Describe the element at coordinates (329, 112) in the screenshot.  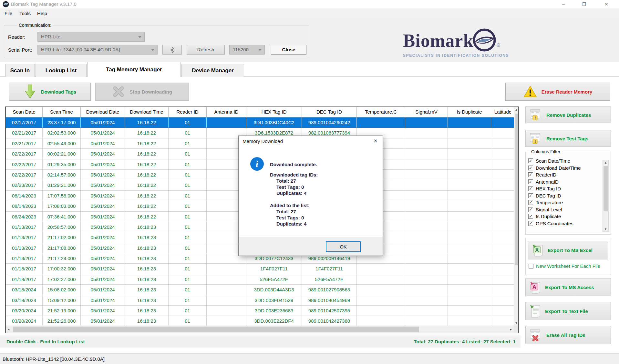
I see `column-header: DEC Tag ID` at that location.